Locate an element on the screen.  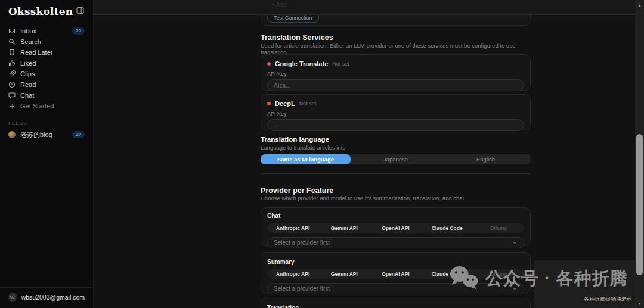
scrollbar: ▲ ▼ is located at coordinates (639, 154).